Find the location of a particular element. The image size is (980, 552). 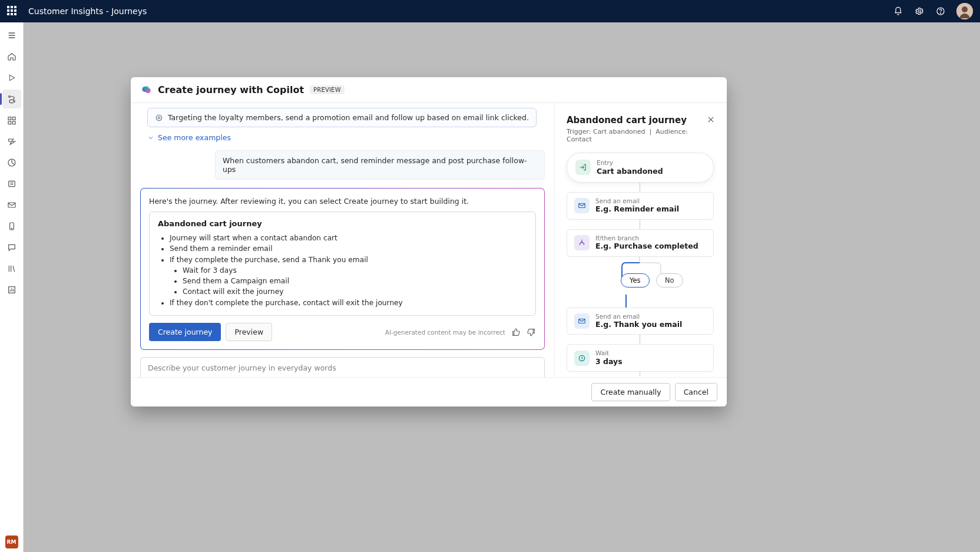

journey-plan-title: Abandoned cart journey is located at coordinates (343, 224).